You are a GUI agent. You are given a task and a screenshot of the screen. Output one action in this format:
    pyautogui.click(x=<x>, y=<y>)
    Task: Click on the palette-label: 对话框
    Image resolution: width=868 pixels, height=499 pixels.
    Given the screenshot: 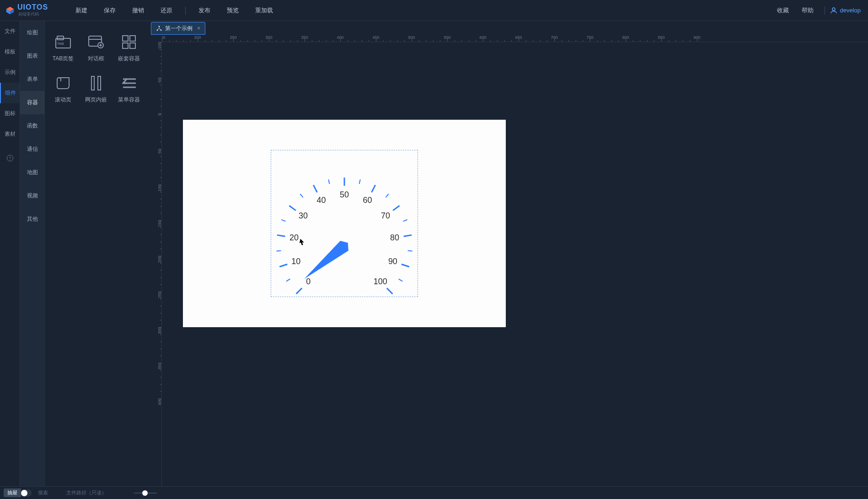 What is the action you would take?
    pyautogui.click(x=96, y=58)
    